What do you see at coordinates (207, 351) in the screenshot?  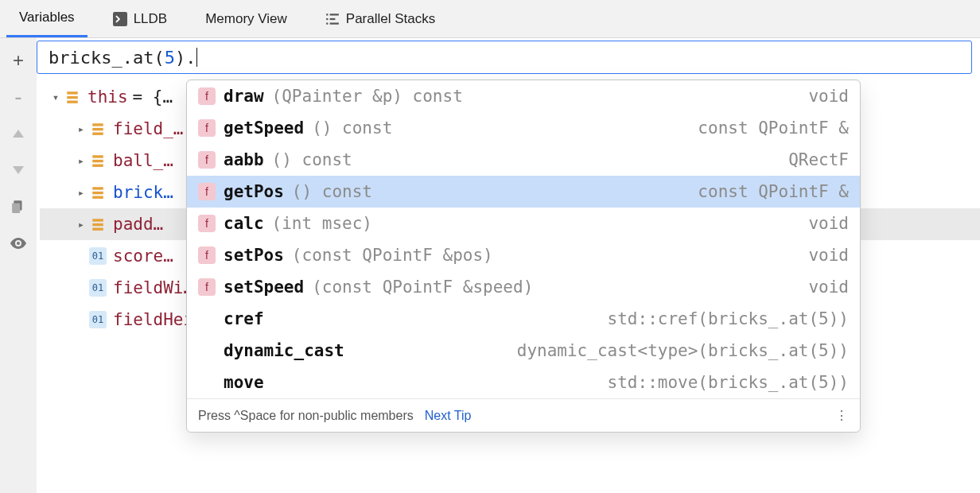 I see `icon-spacer` at bounding box center [207, 351].